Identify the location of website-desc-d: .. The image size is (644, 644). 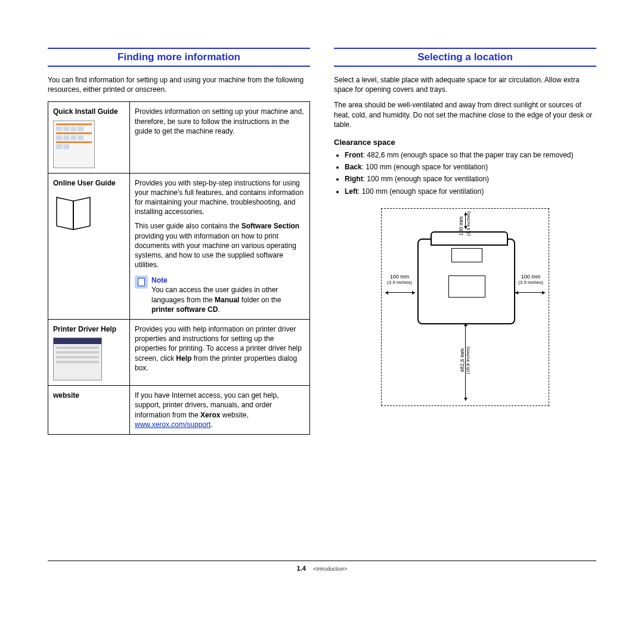
(211, 425).